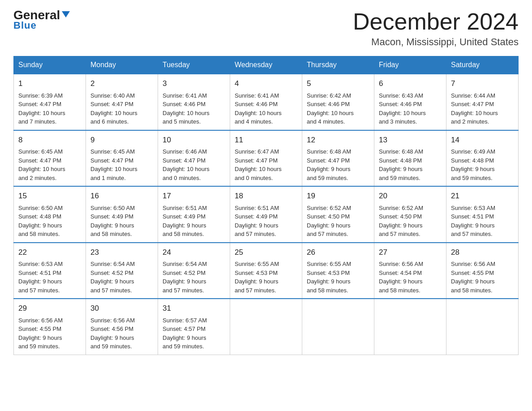 The image size is (532, 411). I want to click on weekday-header-wednesday: Wednesday, so click(266, 65).